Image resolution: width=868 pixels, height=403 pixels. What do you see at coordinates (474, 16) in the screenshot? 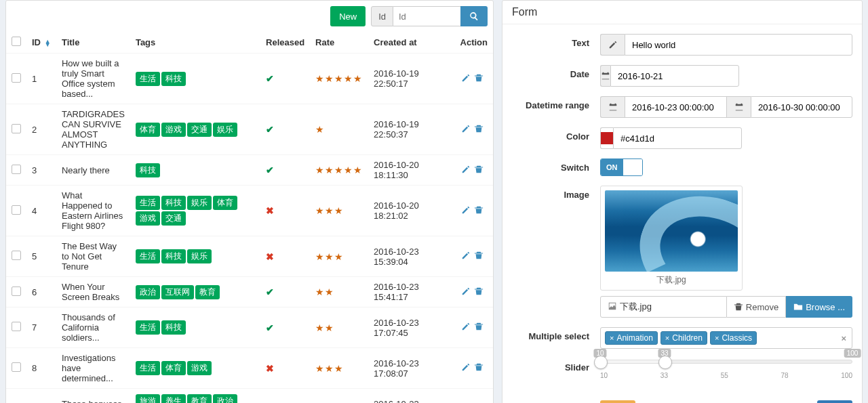
I see `search-icon` at bounding box center [474, 16].